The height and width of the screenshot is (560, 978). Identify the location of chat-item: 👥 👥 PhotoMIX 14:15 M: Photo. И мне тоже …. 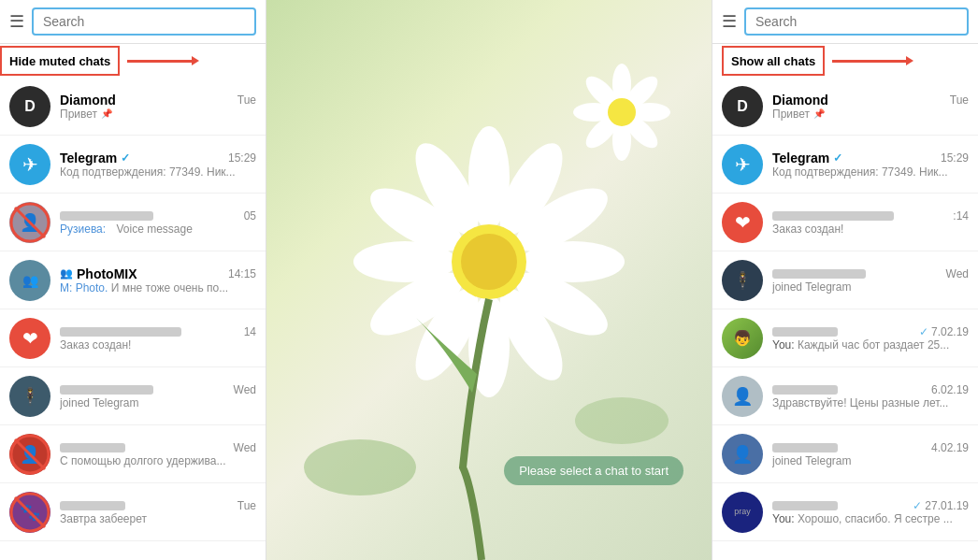
(133, 280).